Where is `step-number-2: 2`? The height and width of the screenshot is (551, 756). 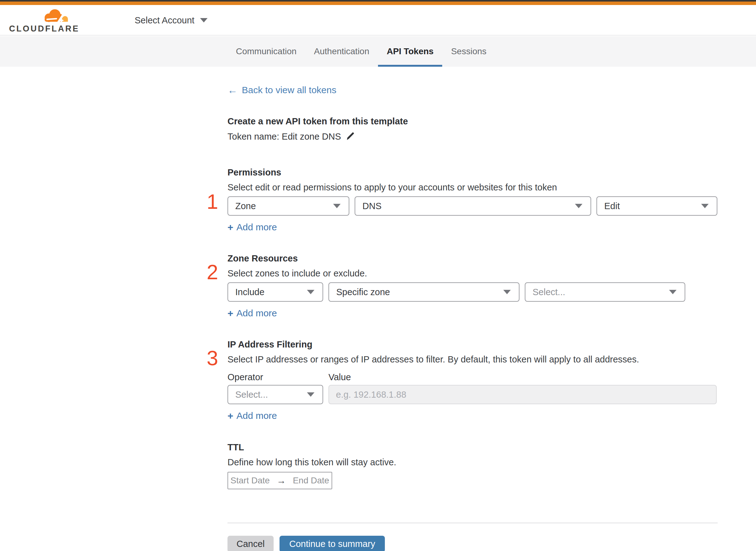
step-number-2: 2 is located at coordinates (205, 272).